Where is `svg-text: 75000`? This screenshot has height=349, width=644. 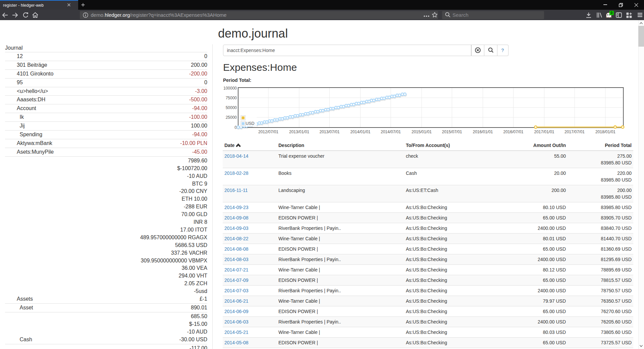 svg-text: 75000 is located at coordinates (231, 98).